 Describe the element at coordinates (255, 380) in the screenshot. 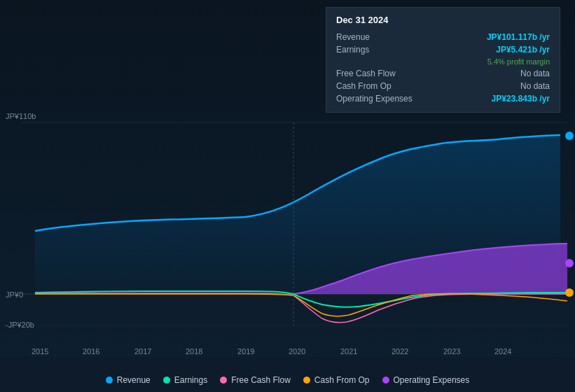

I see `legend-fcf: Free Cash Flow` at that location.